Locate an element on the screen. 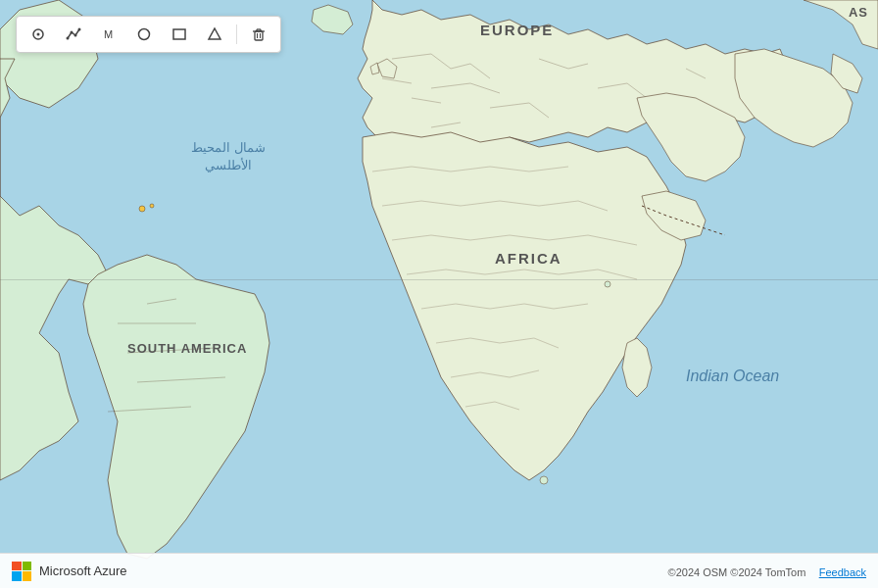  footer: Microsoft Azure ©2024 OSM ©2024 TomTom F… is located at coordinates (439, 570).